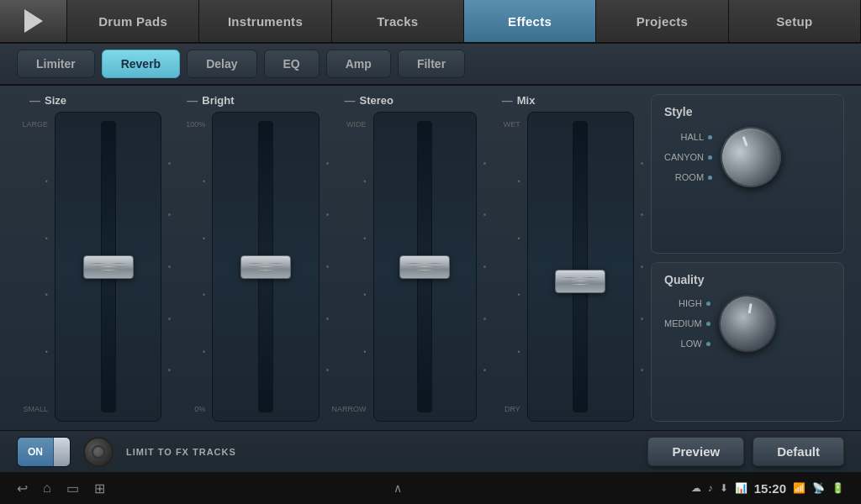 Image resolution: width=861 pixels, height=504 pixels. What do you see at coordinates (266, 267) in the screenshot?
I see `slider-thumb-bright` at bounding box center [266, 267].